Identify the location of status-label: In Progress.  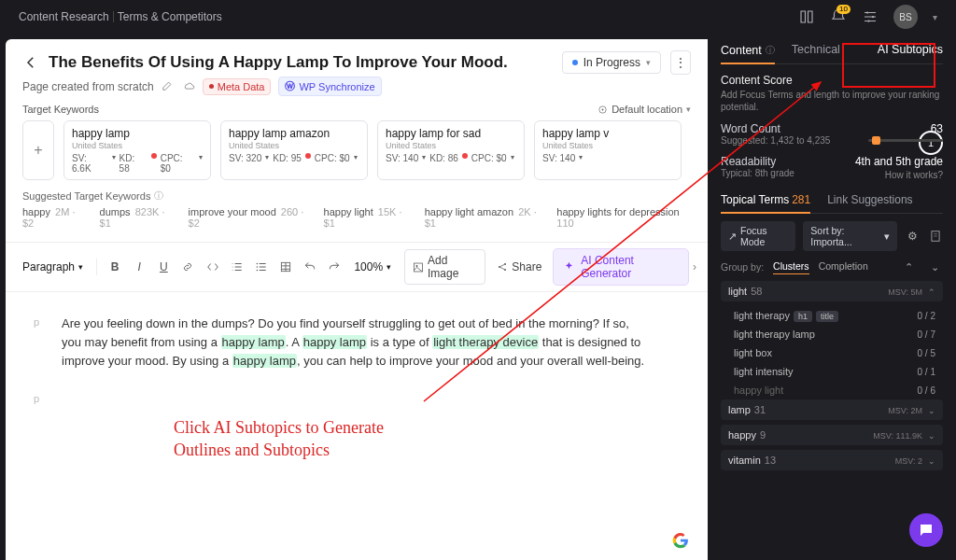
(612, 63).